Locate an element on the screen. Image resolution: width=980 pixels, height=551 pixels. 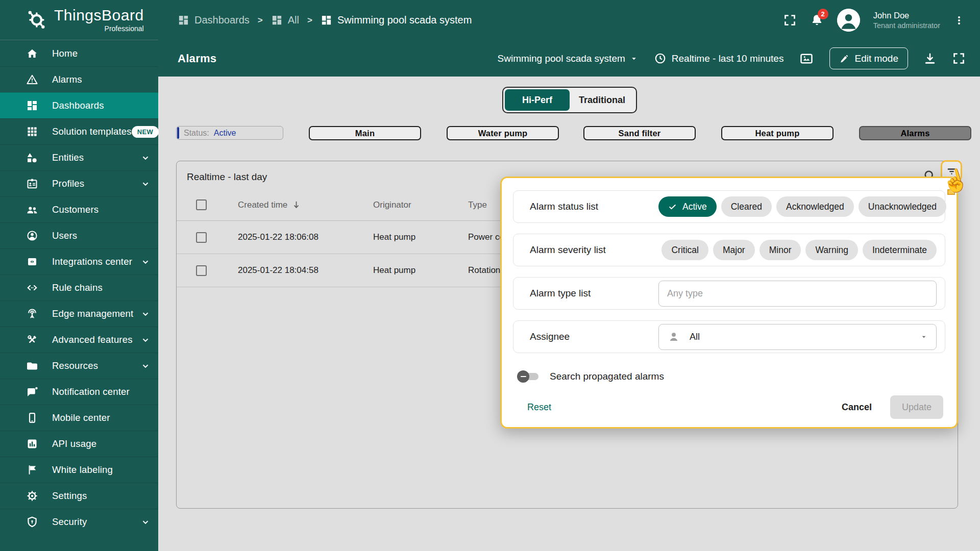
select-all-checkbox is located at coordinates (201, 205).